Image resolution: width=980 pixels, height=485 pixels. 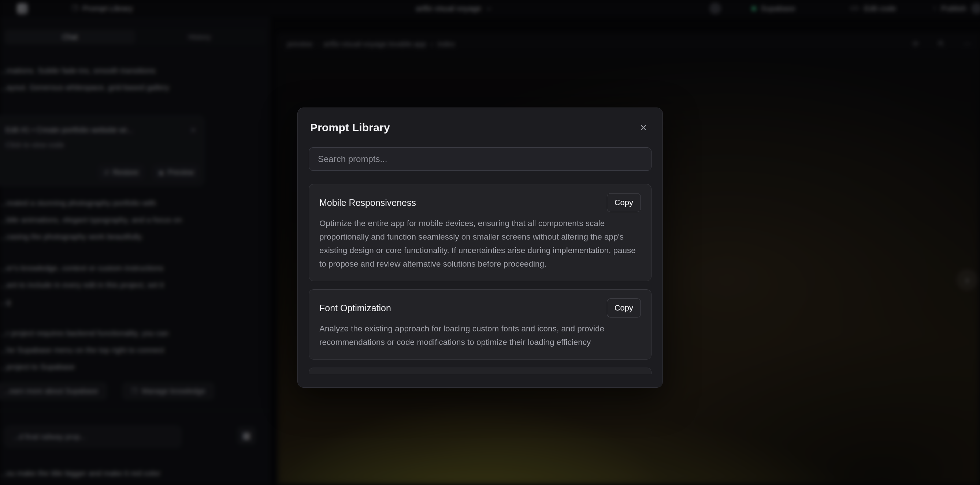 What do you see at coordinates (644, 128) in the screenshot?
I see `modal-close-button: ✕` at bounding box center [644, 128].